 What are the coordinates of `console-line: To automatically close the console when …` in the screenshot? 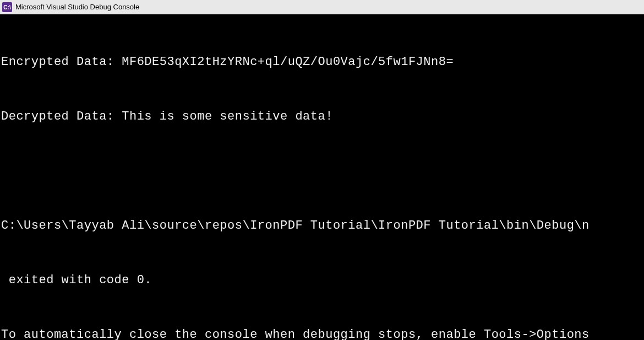 It's located at (322, 333).